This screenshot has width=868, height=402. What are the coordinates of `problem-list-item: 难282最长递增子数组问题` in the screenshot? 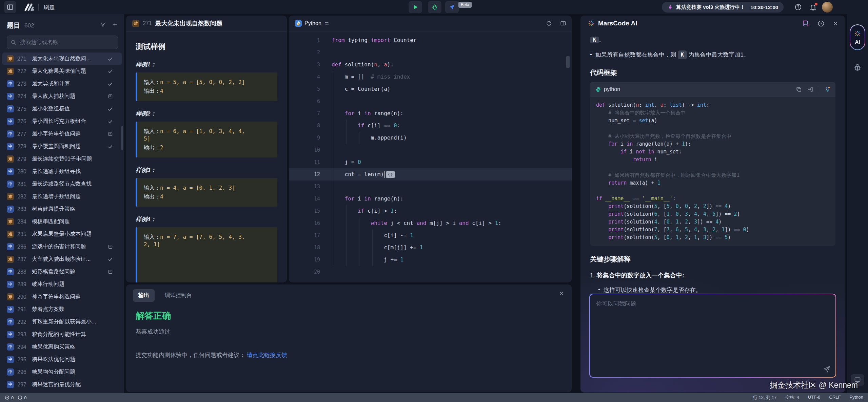 It's located at (62, 196).